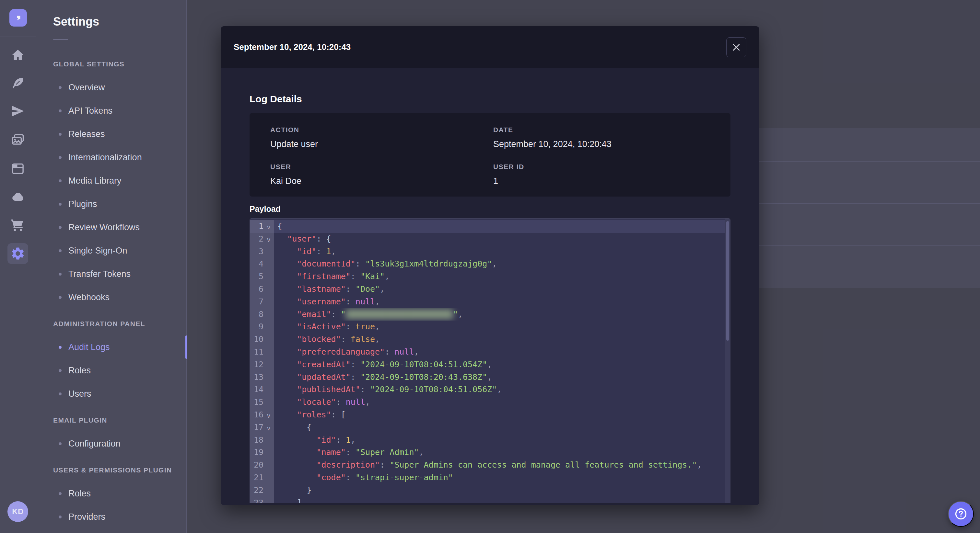 The width and height of the screenshot is (980, 533). Describe the element at coordinates (262, 339) in the screenshot. I see `gutter-cell: 10` at that location.